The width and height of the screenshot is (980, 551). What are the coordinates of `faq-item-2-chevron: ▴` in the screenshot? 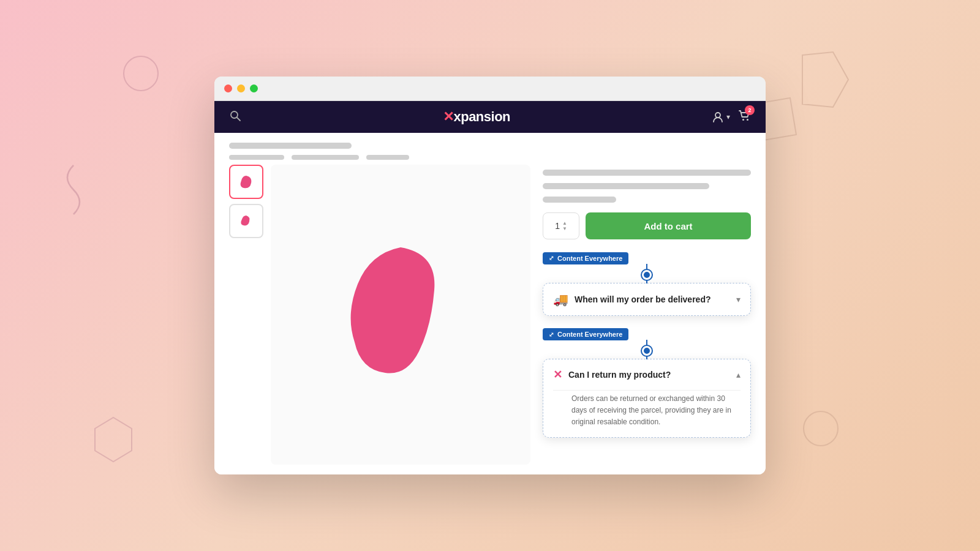 It's located at (739, 375).